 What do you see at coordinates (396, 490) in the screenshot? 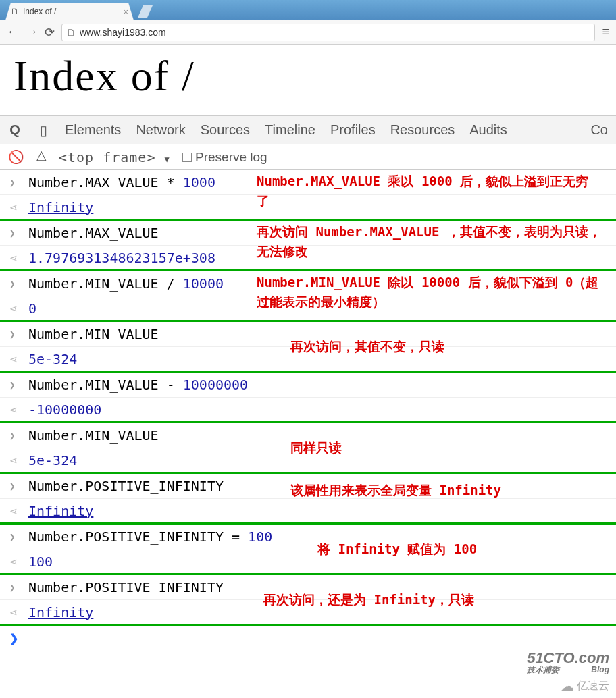
I see `annotation: 该属性用来表示全局变量 Infinity` at bounding box center [396, 490].